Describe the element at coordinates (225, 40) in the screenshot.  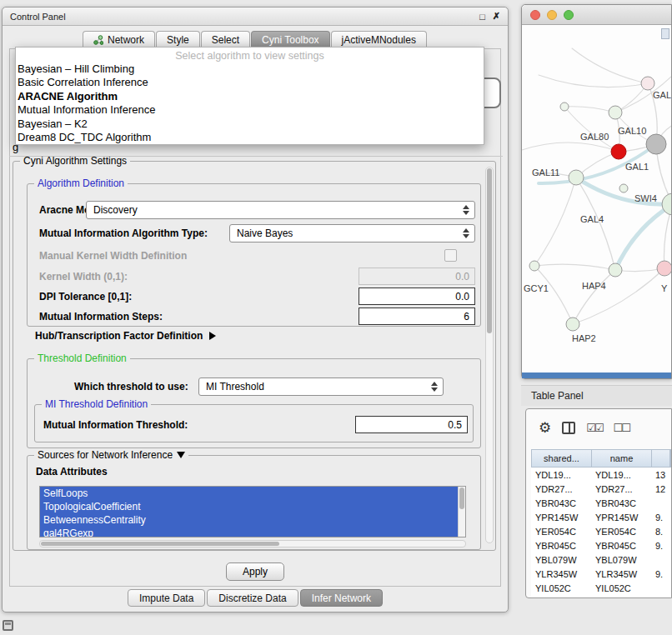
I see `tab-select: Select` at that location.